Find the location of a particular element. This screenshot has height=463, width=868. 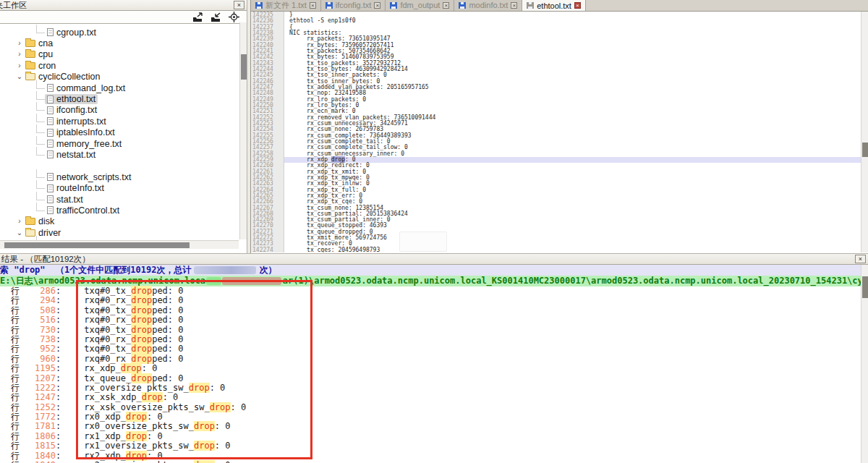

tree-item-label: command_log.txt is located at coordinates (91, 88).